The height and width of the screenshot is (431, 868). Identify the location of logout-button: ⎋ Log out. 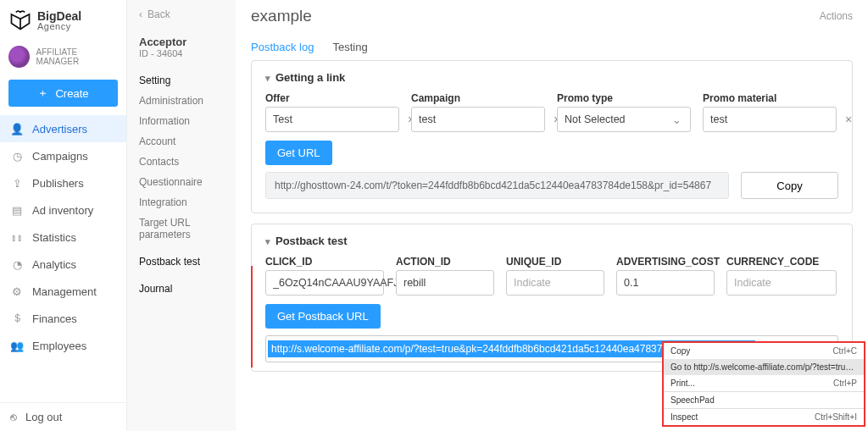
(63, 417).